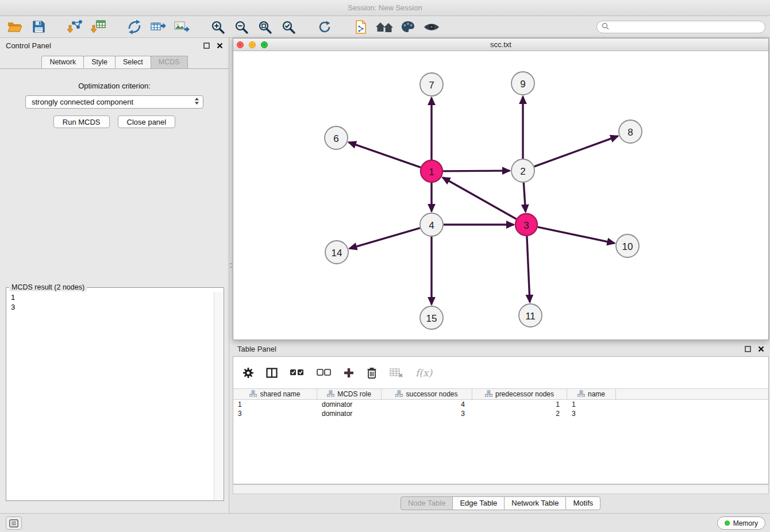 The image size is (770, 532). I want to click on home-pair-icon, so click(384, 27).